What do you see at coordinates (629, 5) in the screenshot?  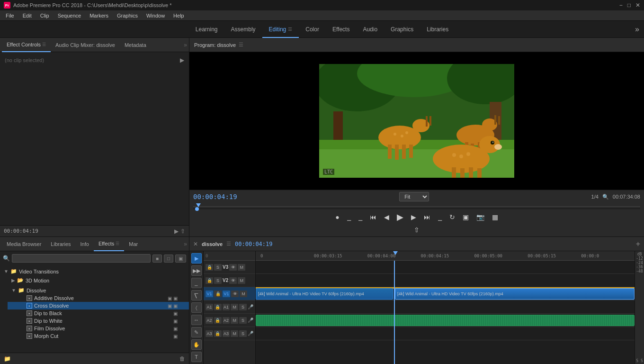 I see `maximize-button: □` at bounding box center [629, 5].